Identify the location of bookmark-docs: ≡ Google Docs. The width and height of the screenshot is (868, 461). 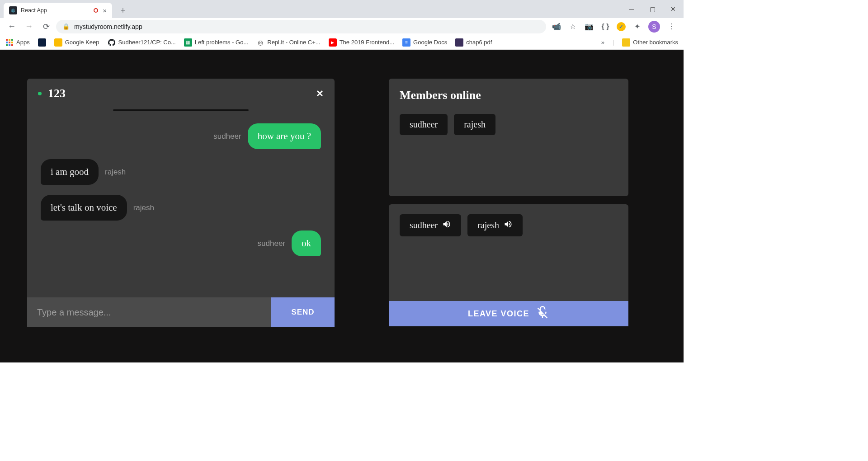
(425, 42).